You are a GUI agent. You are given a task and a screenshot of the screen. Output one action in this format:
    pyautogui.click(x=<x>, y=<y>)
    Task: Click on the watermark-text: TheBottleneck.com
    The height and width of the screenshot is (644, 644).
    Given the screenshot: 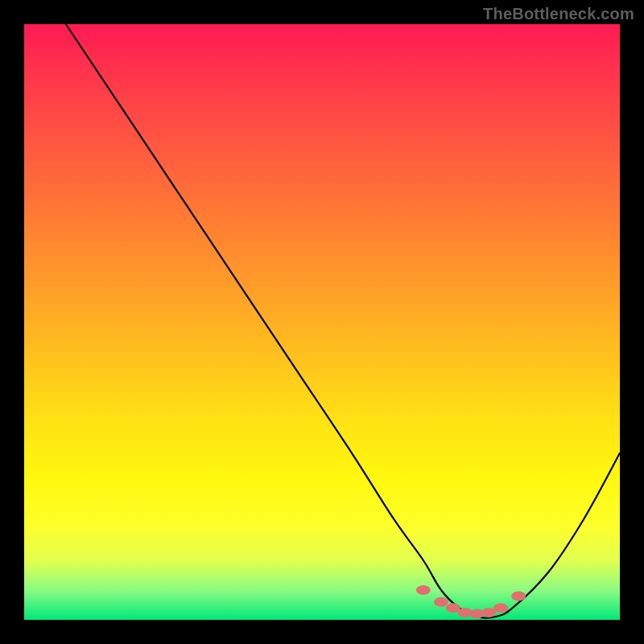 What is the action you would take?
    pyautogui.click(x=559, y=14)
    